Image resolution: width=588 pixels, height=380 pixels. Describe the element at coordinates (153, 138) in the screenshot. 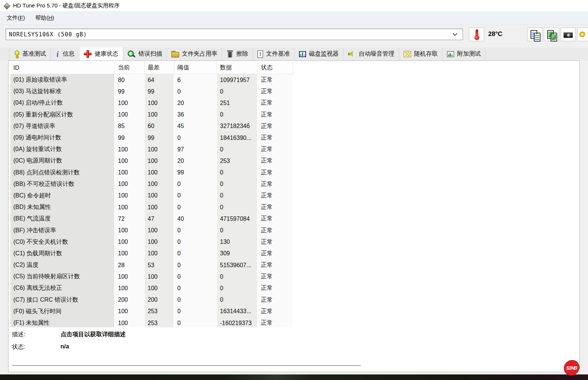

I see `table-row: (09) 通电时间计数9999018416390...正常` at that location.